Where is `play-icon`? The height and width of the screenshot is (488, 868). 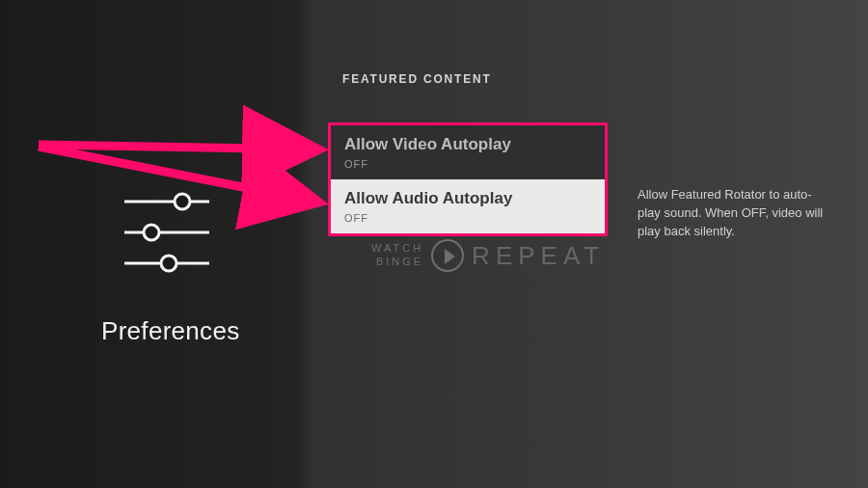 play-icon is located at coordinates (448, 256).